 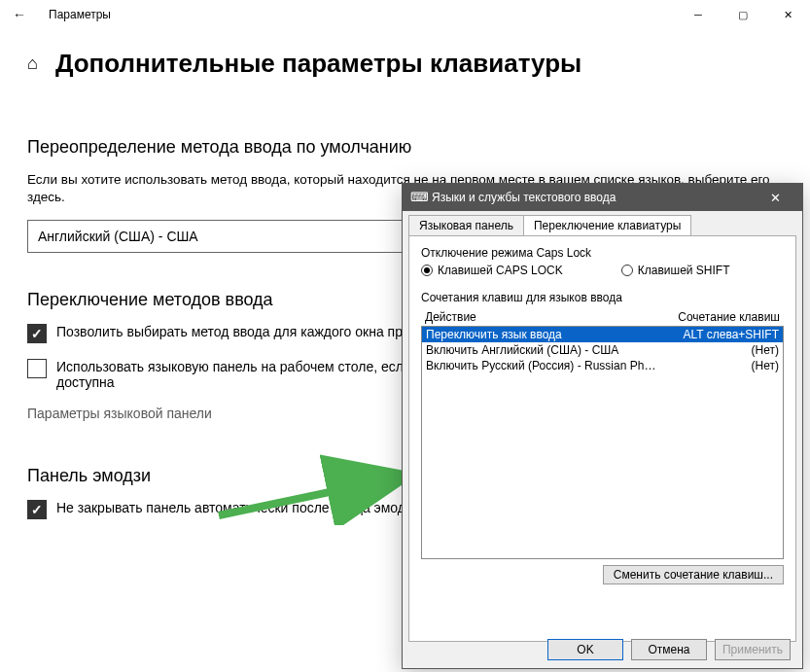 What do you see at coordinates (319, 64) in the screenshot?
I see `page-title: Дополнительные параметры клавиатуры` at bounding box center [319, 64].